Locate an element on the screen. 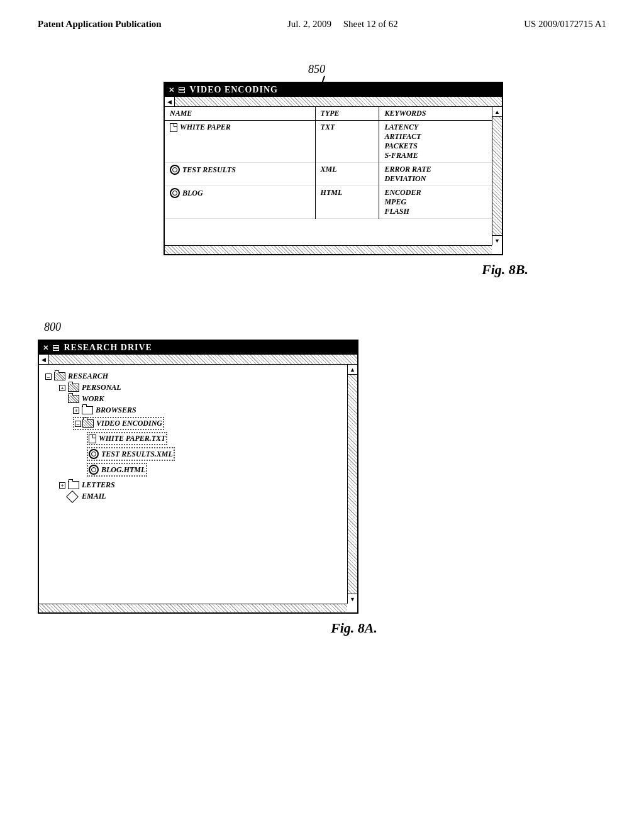 Image resolution: width=644 pixels, height=830 pixels. header-sheet: Sheet 12 of 62 is located at coordinates (371, 24).